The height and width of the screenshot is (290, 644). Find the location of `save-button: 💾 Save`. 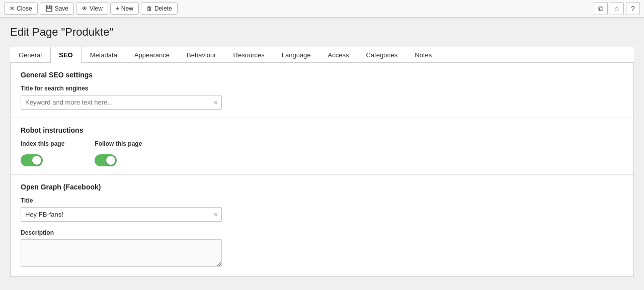

save-button: 💾 Save is located at coordinates (57, 9).